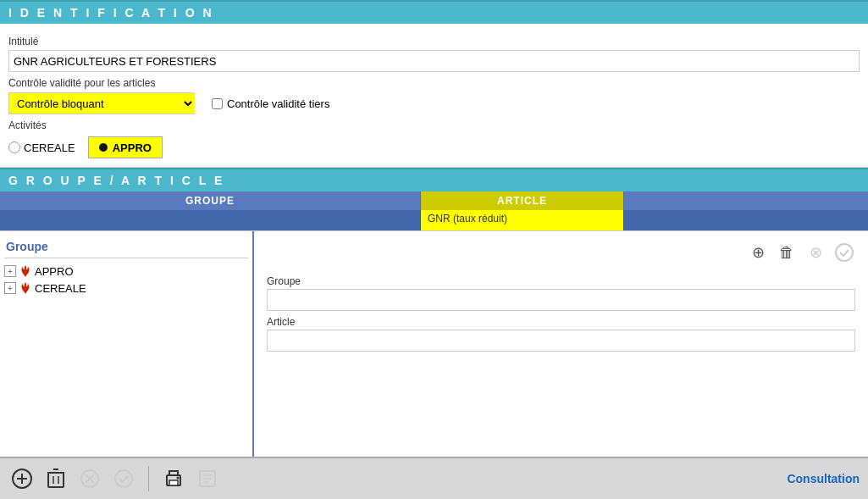  I want to click on footer-delete-btn, so click(56, 479).